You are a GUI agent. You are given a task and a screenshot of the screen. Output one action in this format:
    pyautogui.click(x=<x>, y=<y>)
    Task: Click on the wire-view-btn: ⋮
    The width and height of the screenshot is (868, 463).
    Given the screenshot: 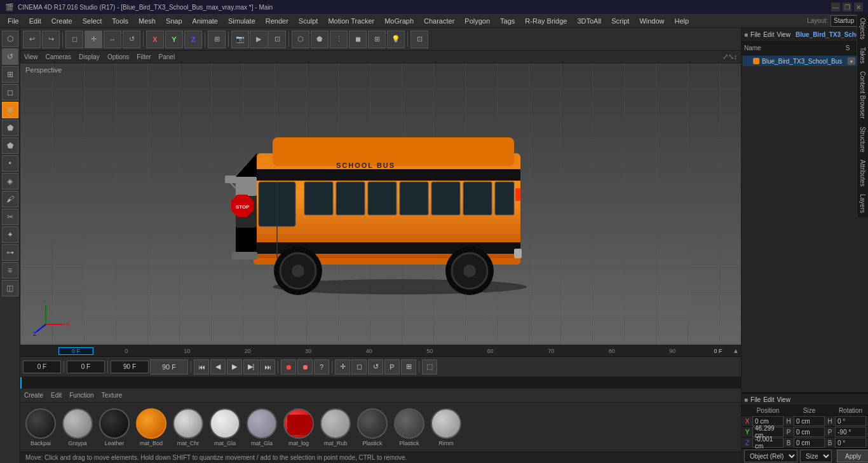 What is the action you would take?
    pyautogui.click(x=339, y=39)
    